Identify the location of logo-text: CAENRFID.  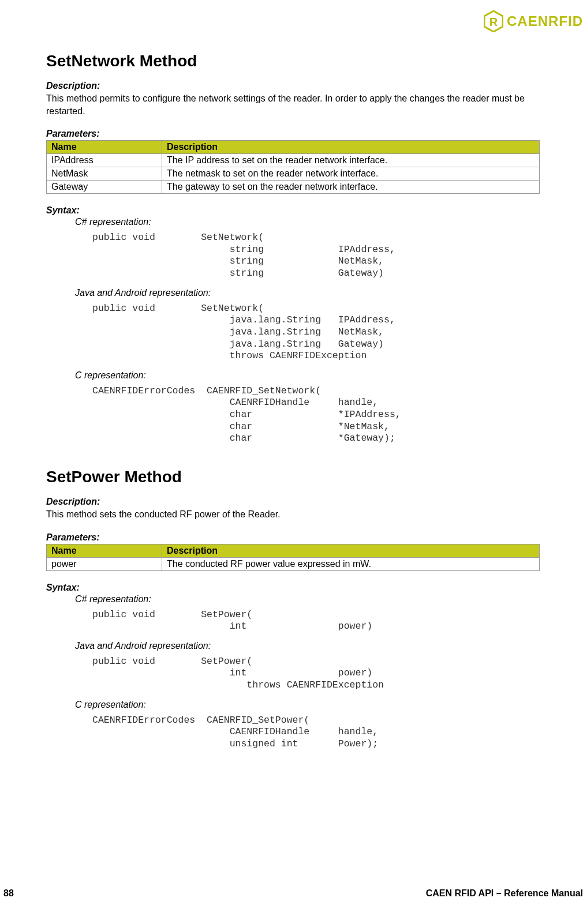
(545, 21).